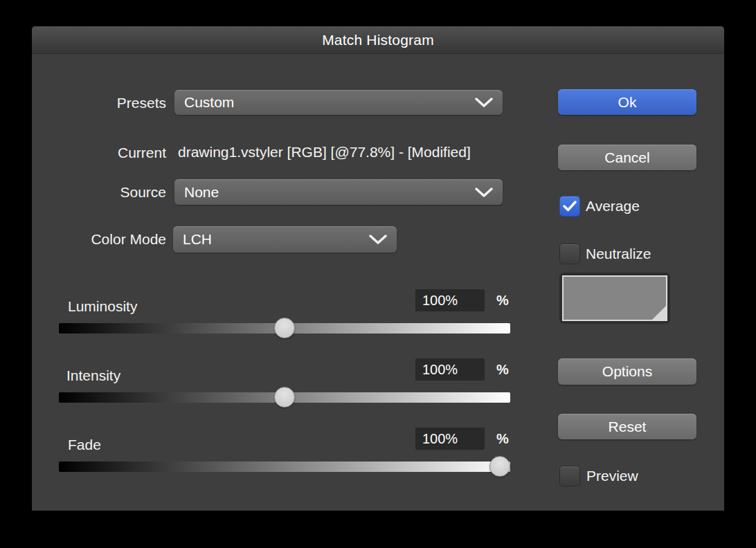 Image resolution: width=756 pixels, height=548 pixels. I want to click on dialog-title: Match Histogram, so click(378, 40).